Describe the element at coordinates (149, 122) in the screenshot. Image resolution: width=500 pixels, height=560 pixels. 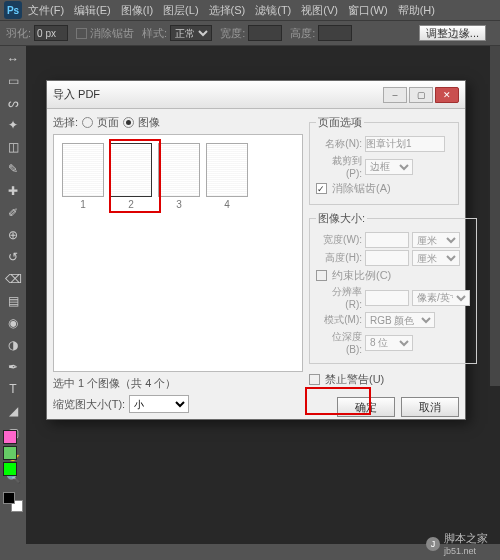
I see `radio-image-label: 图像` at that location.